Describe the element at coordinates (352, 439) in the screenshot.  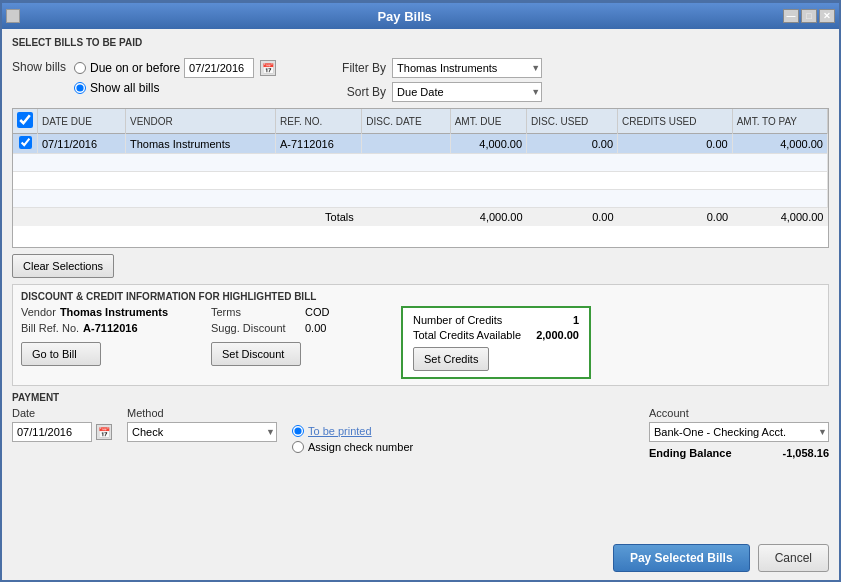
I see `payment-radio-options: To be printed Assign check number` at that location.